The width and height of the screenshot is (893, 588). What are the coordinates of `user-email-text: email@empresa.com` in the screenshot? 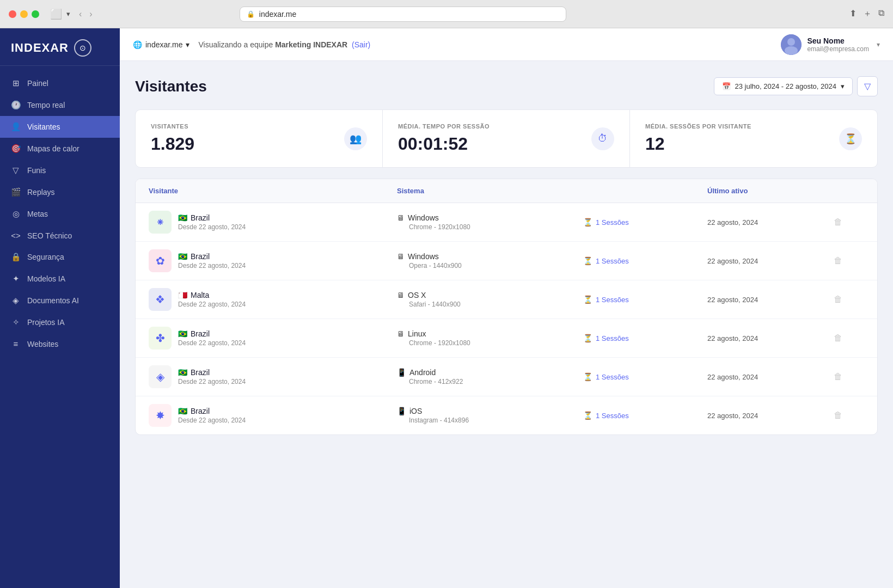 It's located at (838, 49).